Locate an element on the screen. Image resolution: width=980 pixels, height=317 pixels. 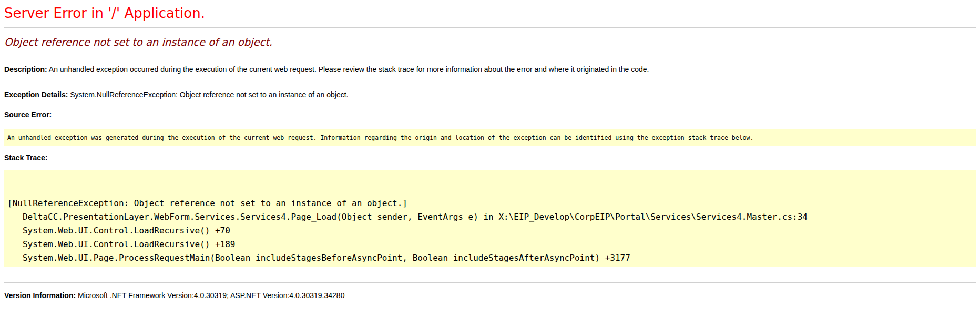
description-line: Description: An unhandled exception occu… is located at coordinates (490, 69).